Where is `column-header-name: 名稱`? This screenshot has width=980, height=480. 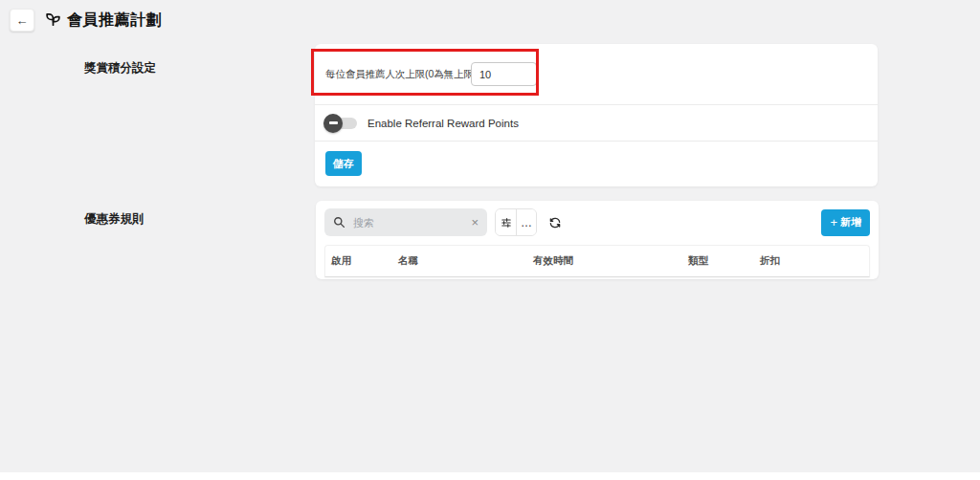
column-header-name: 名稱 is located at coordinates (459, 261).